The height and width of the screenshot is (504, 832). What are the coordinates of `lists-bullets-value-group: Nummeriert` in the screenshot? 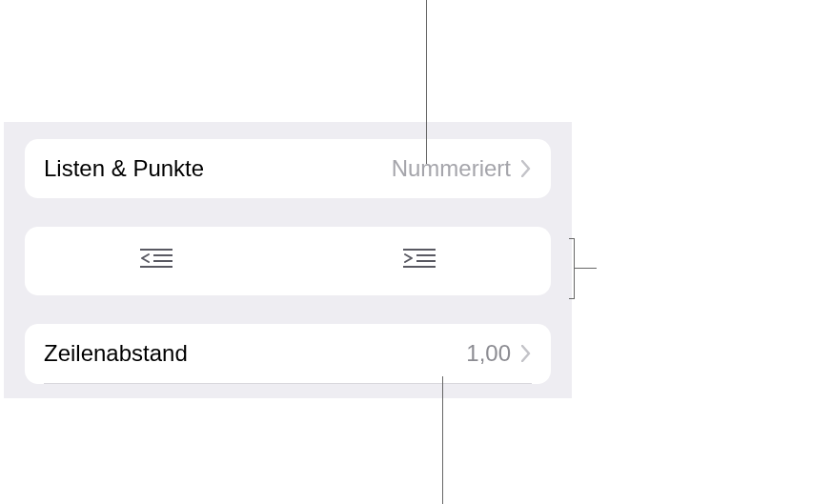 It's located at (461, 169).